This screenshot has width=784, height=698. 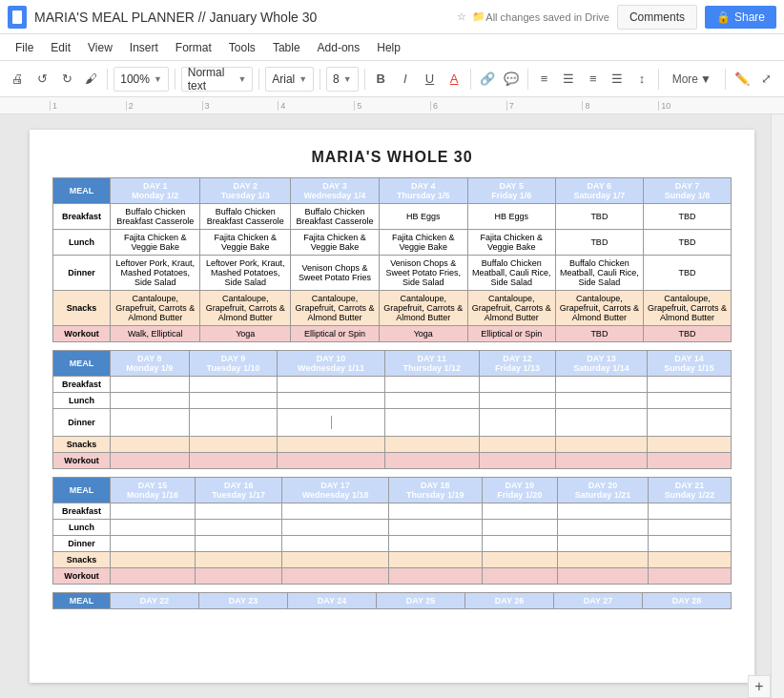 I want to click on week2-day12: DAY 12Friday 1/13, so click(x=517, y=364).